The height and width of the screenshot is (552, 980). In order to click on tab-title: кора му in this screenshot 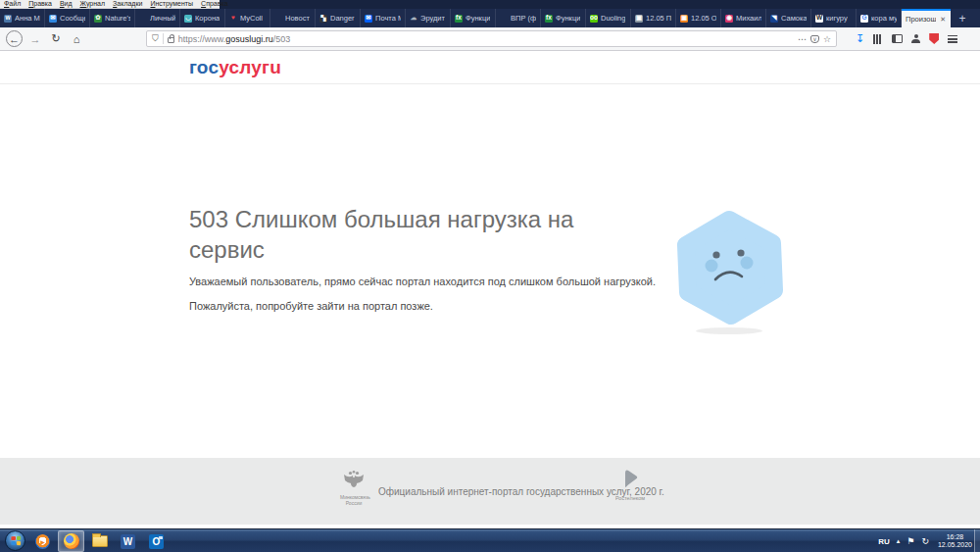, I will do `click(884, 18)`.